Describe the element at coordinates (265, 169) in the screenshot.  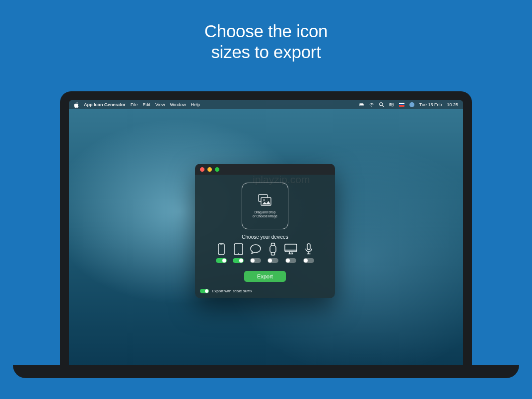
I see `window-titlebar` at that location.